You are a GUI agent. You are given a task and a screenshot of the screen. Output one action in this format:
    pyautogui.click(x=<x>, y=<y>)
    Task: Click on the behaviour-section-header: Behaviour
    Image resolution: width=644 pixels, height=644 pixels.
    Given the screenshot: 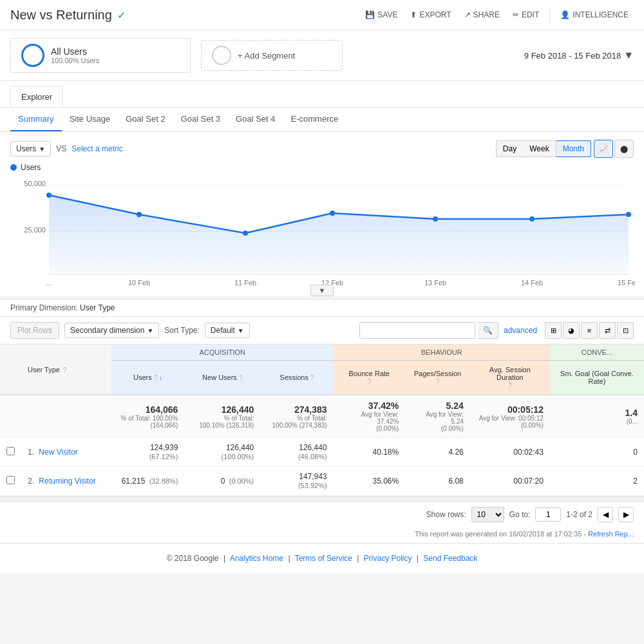 What is the action you would take?
    pyautogui.click(x=442, y=353)
    